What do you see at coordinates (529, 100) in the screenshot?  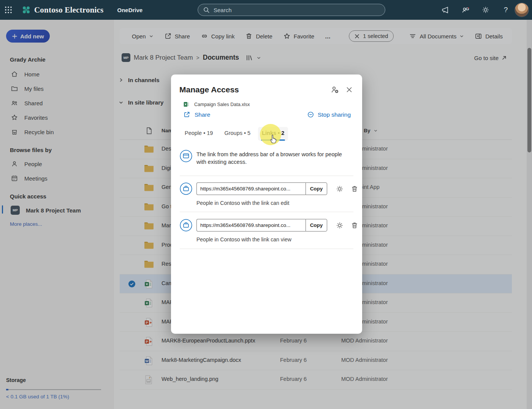 I see `scrollbar-thumb` at bounding box center [529, 100].